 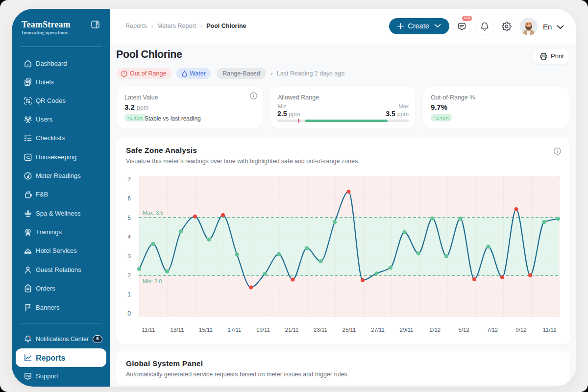 What do you see at coordinates (349, 330) in the screenshot?
I see `svg-text: 25/11` at bounding box center [349, 330].